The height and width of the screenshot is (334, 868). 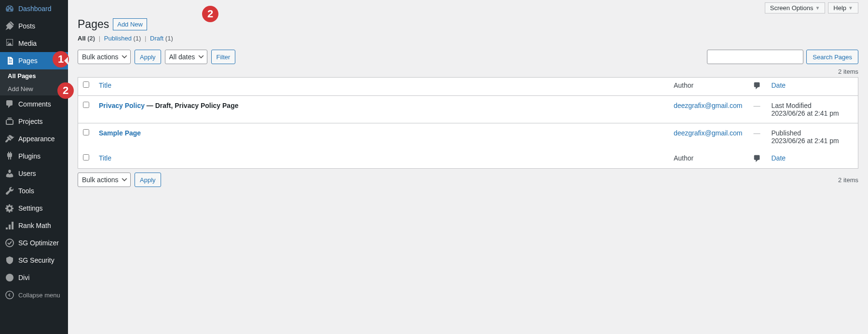 I want to click on sidebar-item-label: Appearance, so click(x=37, y=139).